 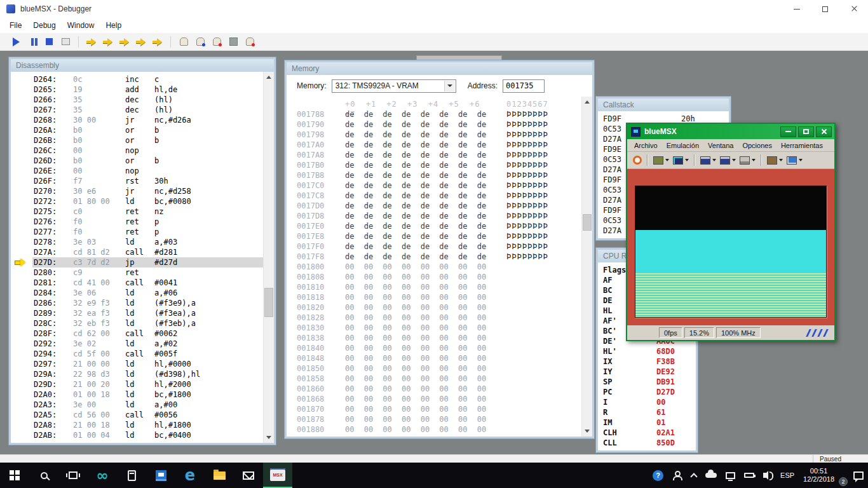 What do you see at coordinates (721, 146) in the screenshot?
I see `emulator-menu-item: Ventana` at bounding box center [721, 146].